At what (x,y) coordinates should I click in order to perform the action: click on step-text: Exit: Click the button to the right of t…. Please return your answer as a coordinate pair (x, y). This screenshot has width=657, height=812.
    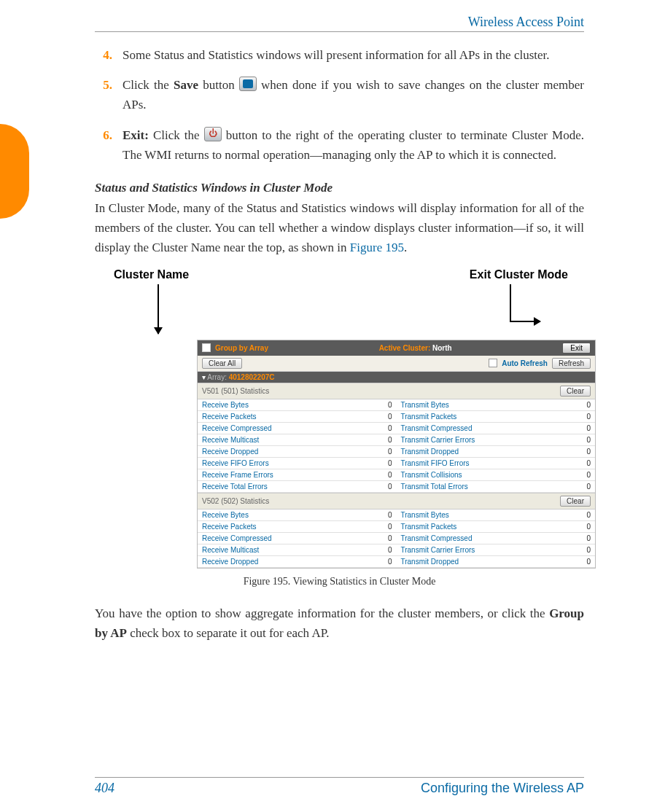
    Looking at the image, I should click on (353, 145).